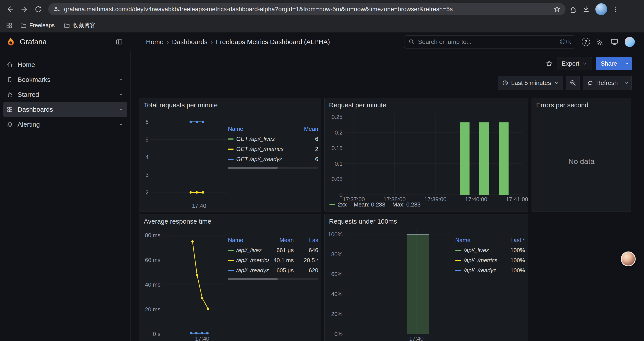 The width and height of the screenshot is (644, 341). I want to click on sidebar-item-label: Bookmarks, so click(34, 80).